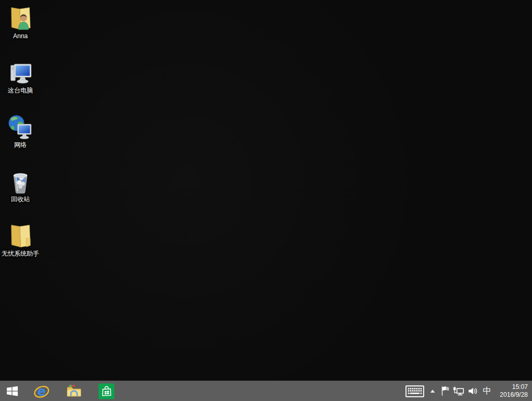 The height and width of the screenshot is (401, 532). Describe the element at coordinates (514, 395) in the screenshot. I see `clock-date: 2016/9/28` at that location.